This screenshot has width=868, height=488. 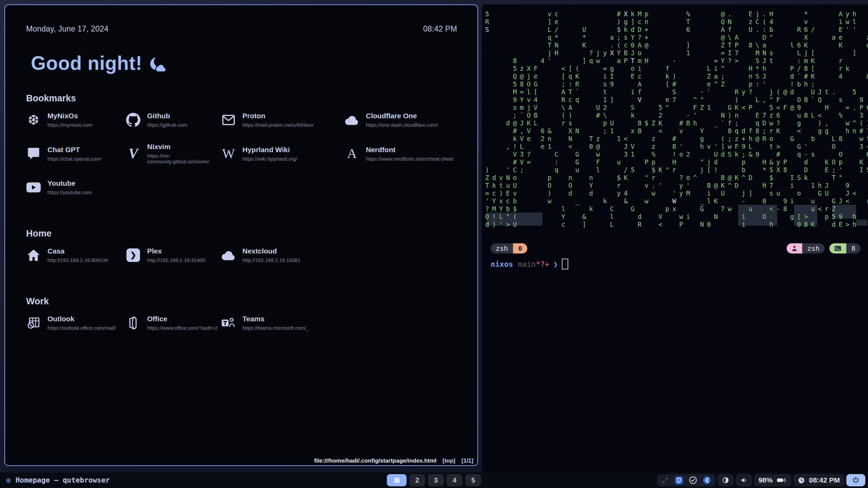 I want to click on matrix-row: R ]e )g]cn T QN zC(4 v iwl z u@s ".8j, so click(x=677, y=22).